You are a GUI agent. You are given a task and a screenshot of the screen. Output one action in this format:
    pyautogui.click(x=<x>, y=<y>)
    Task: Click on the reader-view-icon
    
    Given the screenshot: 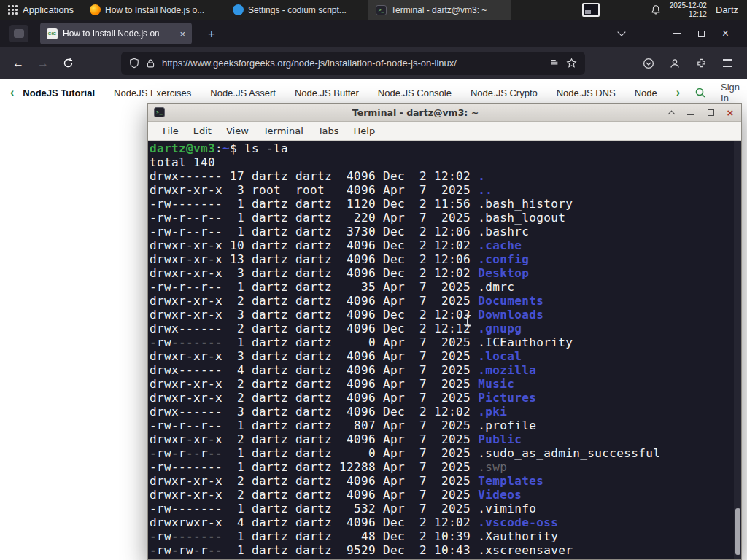 What is the action you would take?
    pyautogui.click(x=554, y=63)
    